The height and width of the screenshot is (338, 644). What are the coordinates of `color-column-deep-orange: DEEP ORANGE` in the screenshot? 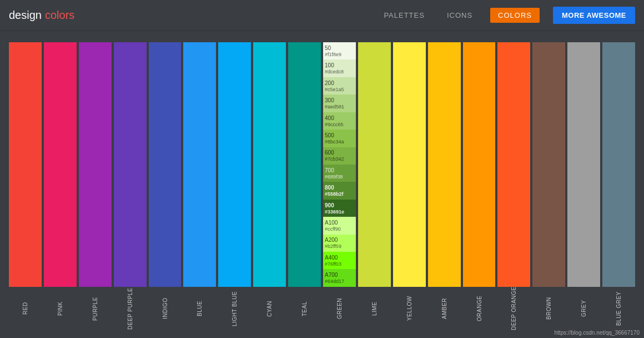 It's located at (514, 187).